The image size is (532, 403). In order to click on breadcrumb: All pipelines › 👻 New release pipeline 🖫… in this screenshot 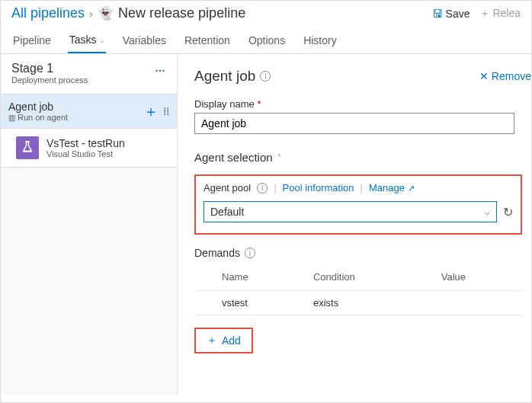, I will do `click(266, 12)`.